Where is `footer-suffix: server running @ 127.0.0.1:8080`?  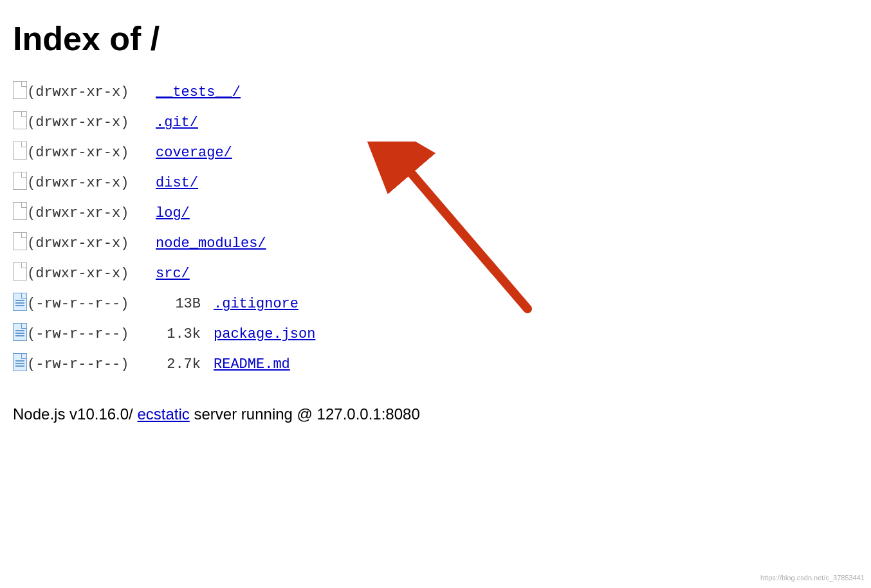
footer-suffix: server running @ 127.0.0.1:8080 is located at coordinates (305, 414).